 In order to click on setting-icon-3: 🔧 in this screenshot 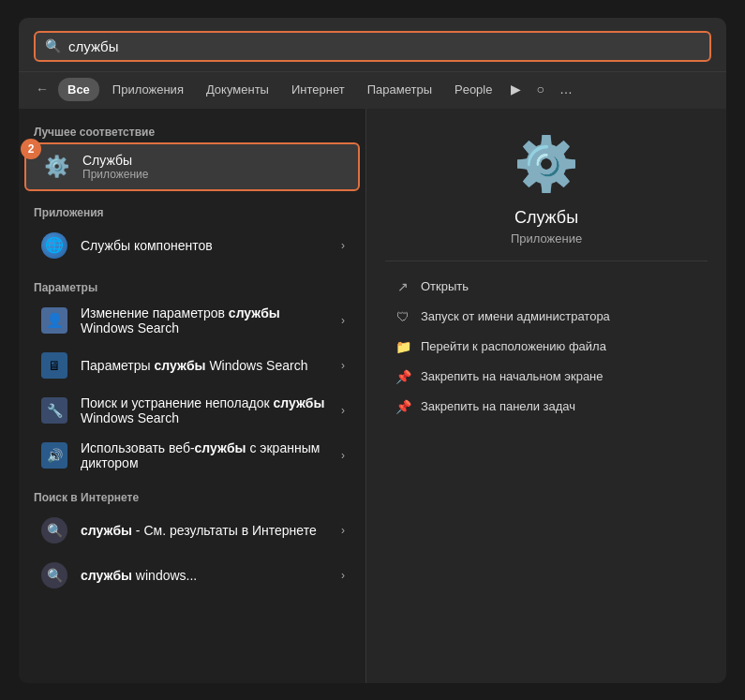, I will do `click(54, 410)`.